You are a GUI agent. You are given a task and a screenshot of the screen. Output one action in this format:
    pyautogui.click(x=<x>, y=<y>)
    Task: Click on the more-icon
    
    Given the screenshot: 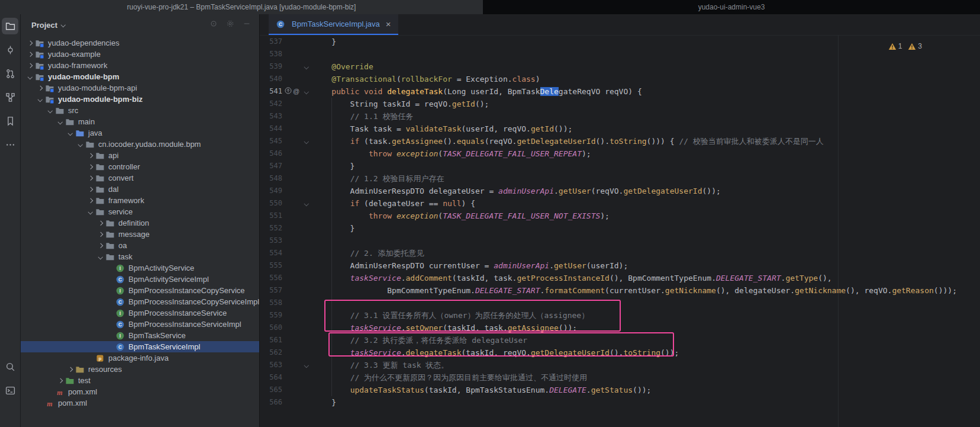 What is the action you would take?
    pyautogui.click(x=10, y=145)
    